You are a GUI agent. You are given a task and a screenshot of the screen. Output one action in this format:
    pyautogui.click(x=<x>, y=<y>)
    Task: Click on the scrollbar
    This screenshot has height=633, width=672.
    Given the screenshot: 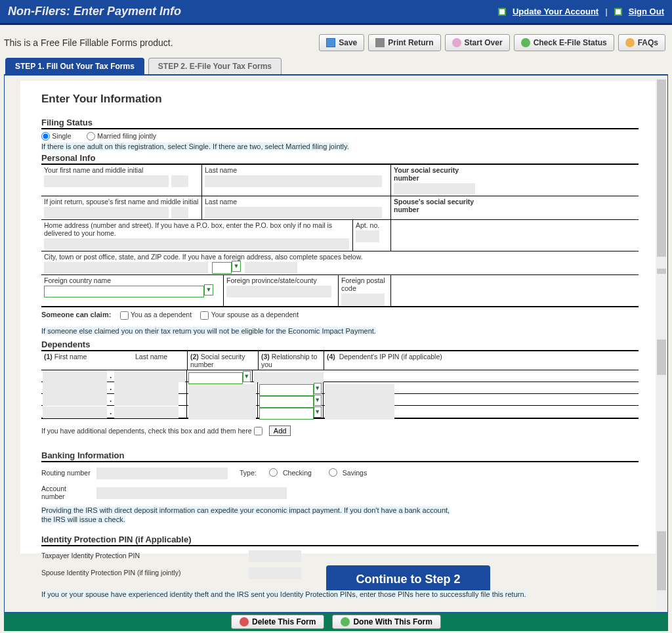 What is the action you would take?
    pyautogui.click(x=662, y=345)
    